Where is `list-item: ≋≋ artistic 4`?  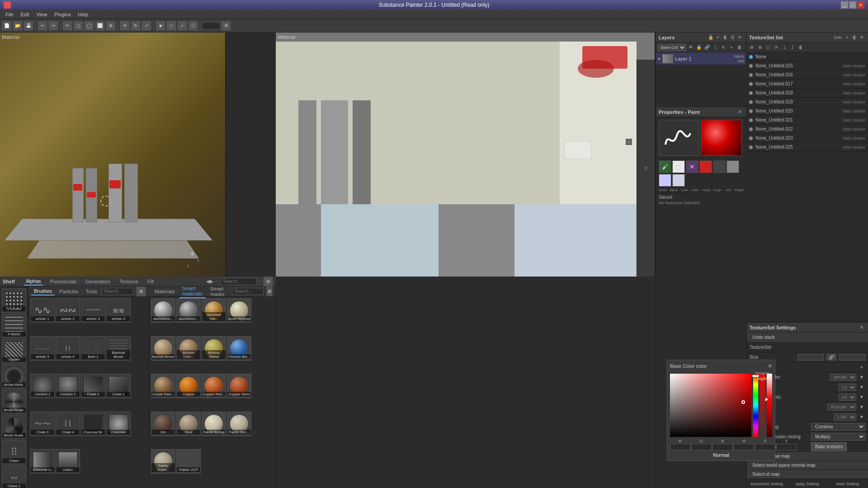
list-item: ≋≋ artistic 4 is located at coordinates (118, 310).